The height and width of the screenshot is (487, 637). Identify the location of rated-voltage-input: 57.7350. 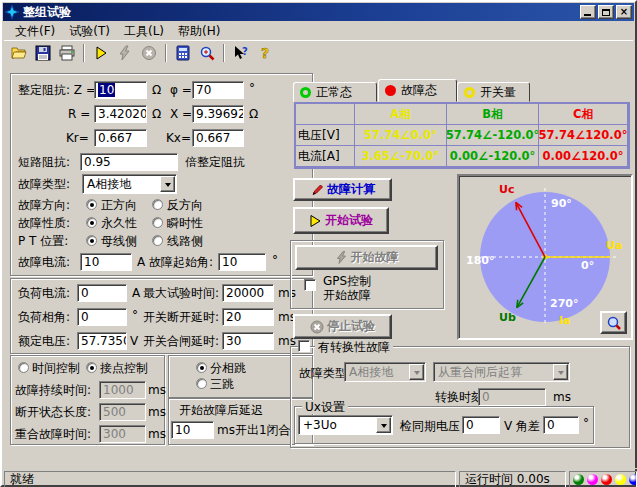
(102, 341).